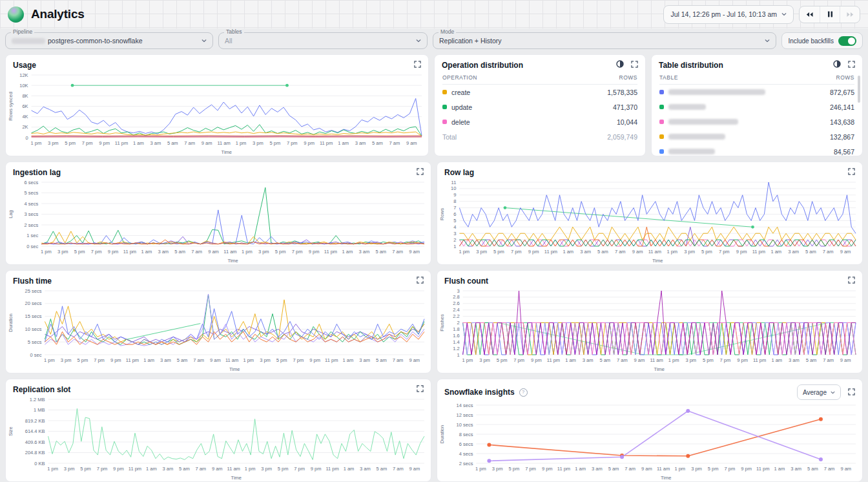 Image resolution: width=868 pixels, height=482 pixels. Describe the element at coordinates (35, 442) in the screenshot. I see `y-tick-label: 409.6 KB` at that location.